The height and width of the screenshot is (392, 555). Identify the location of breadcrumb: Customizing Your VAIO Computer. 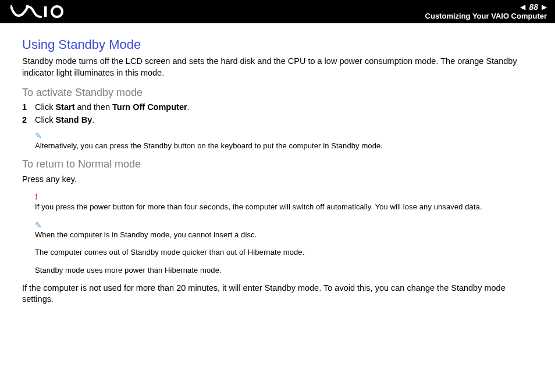
(486, 16).